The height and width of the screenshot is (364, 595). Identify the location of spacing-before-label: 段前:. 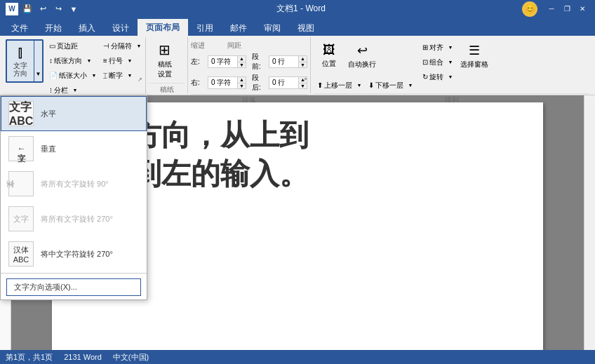
(259, 62).